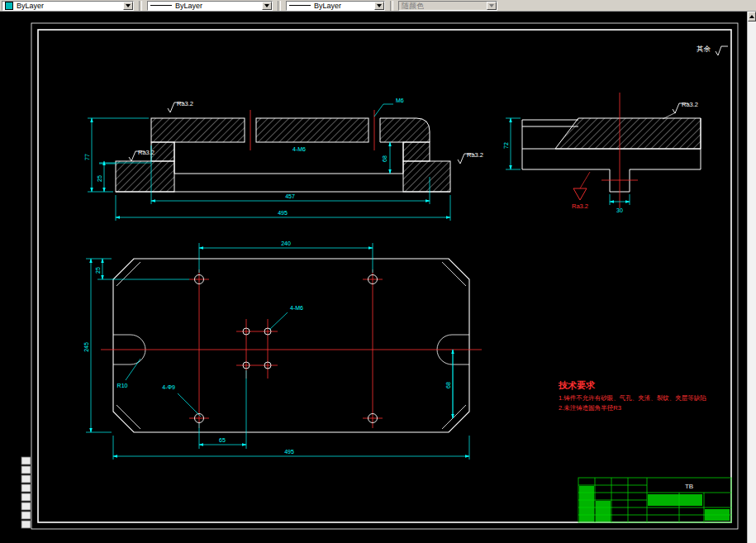 The image size is (756, 543). Describe the element at coordinates (68, 6) in the screenshot. I see `color-dropdown: ByLayer` at that location.